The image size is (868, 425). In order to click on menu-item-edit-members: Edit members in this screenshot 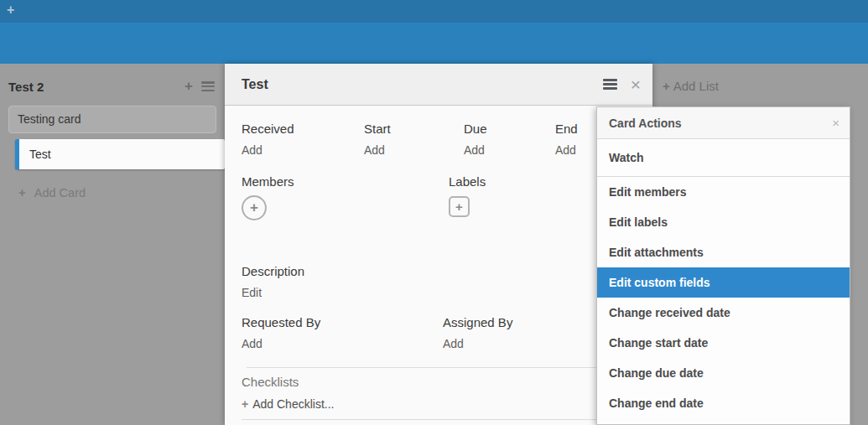, I will do `click(723, 192)`.